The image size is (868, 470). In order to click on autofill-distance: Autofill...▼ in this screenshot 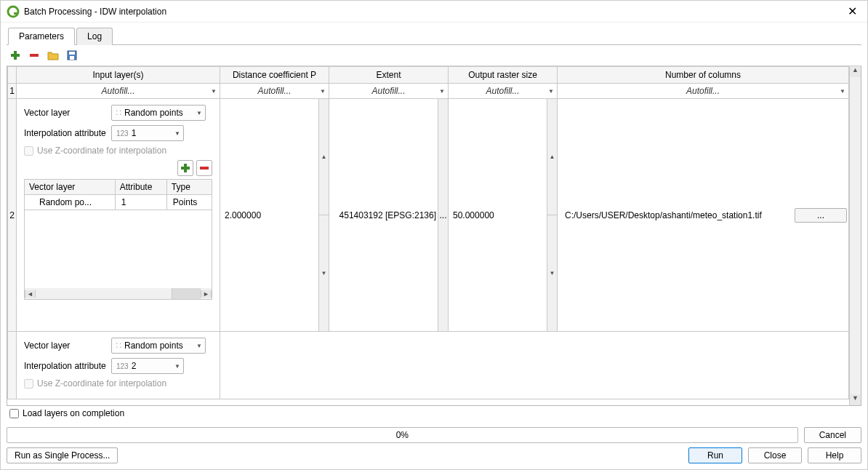, I will do `click(275, 91)`.